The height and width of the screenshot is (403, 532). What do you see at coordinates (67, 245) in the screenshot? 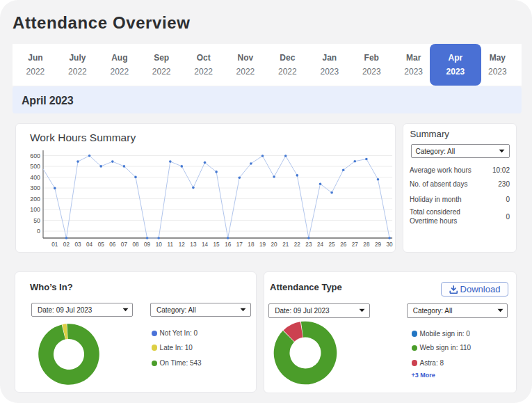
I see `svg-text: 02` at bounding box center [67, 245].